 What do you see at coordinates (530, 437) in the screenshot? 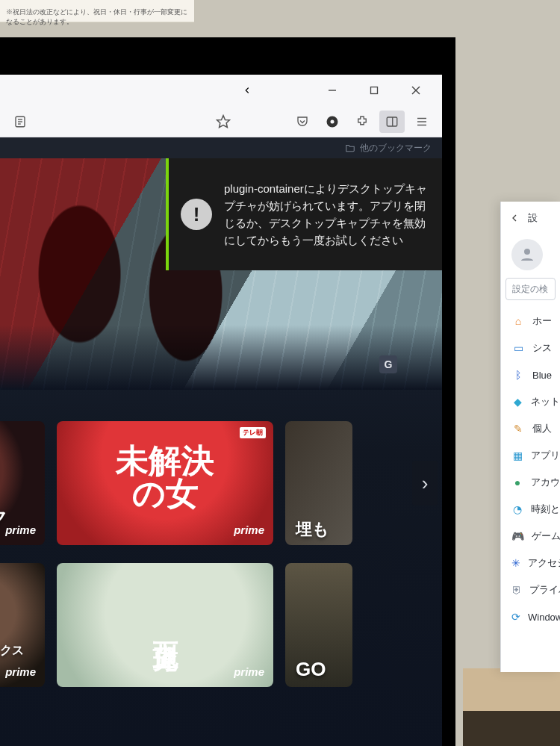
I see `settings-window: 設 設定の検 ⌂ ホー ▭ シス ᛒ Blue ◆ ネット ✎ 個人 ▦ アプリ` at bounding box center [530, 437].